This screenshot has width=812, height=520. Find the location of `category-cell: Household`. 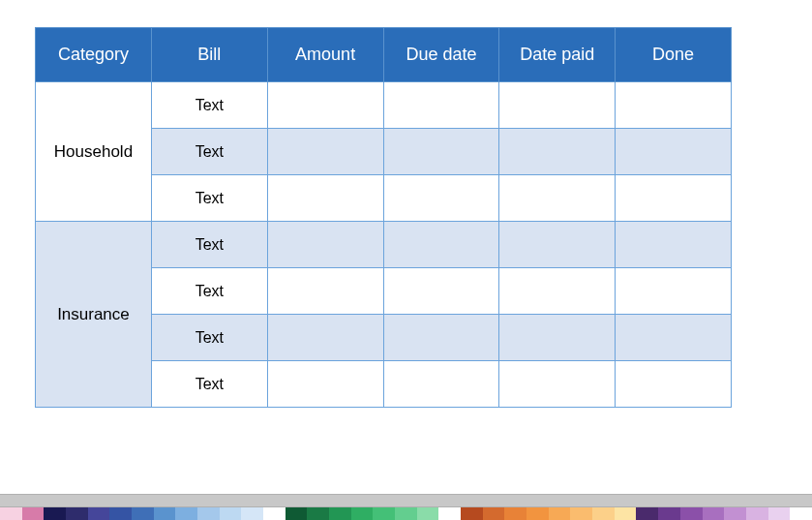

category-cell: Household is located at coordinates (94, 152).